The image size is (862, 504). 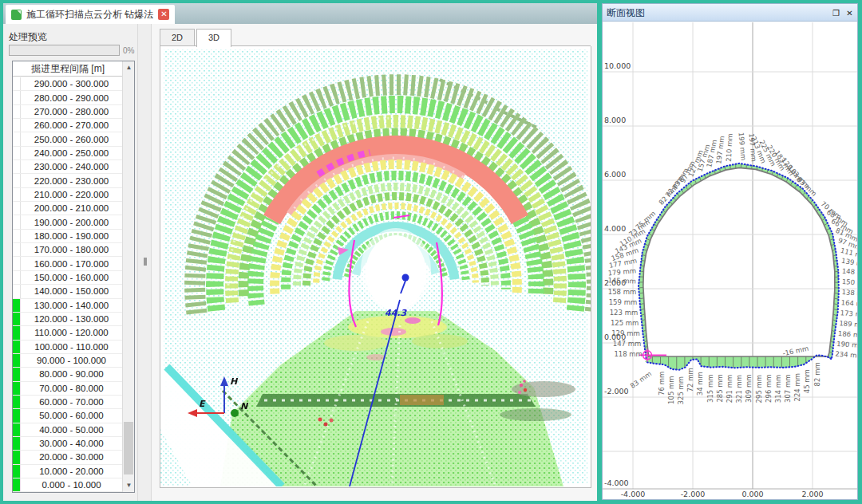 What do you see at coordinates (778, 389) in the screenshot?
I see `overbreak-label: 314 mm` at bounding box center [778, 389].